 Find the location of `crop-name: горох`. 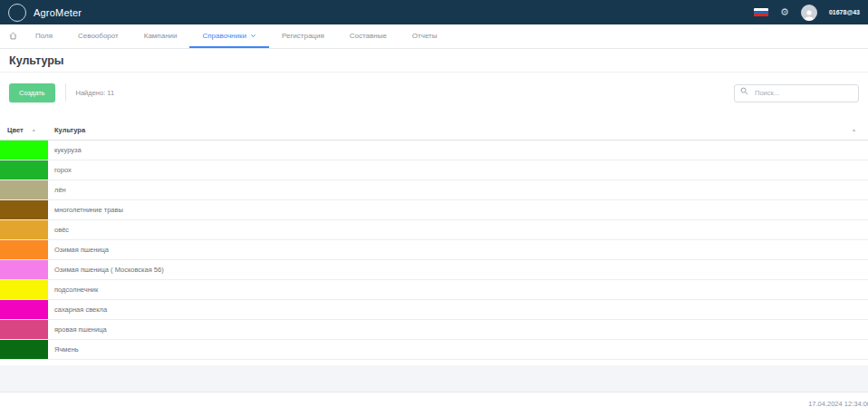

crop-name: горох is located at coordinates (458, 170).